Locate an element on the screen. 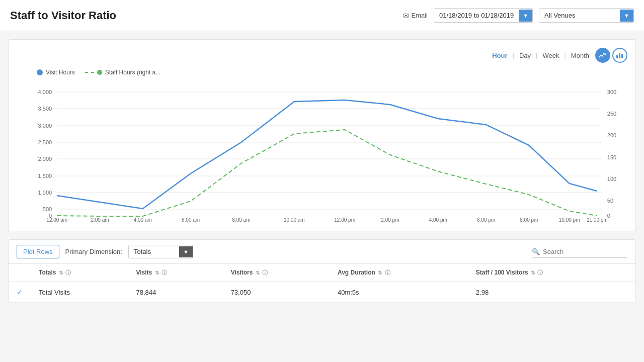 Image resolution: width=644 pixels, height=362 pixels. chart-type-buttons is located at coordinates (611, 55).